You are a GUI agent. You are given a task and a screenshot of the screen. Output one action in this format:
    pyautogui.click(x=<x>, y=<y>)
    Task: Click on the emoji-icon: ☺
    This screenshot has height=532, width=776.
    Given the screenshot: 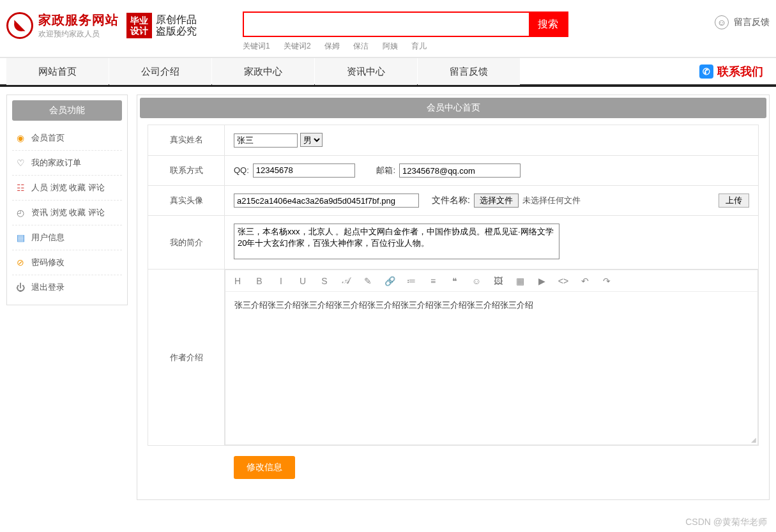 What is the action you would take?
    pyautogui.click(x=476, y=281)
    